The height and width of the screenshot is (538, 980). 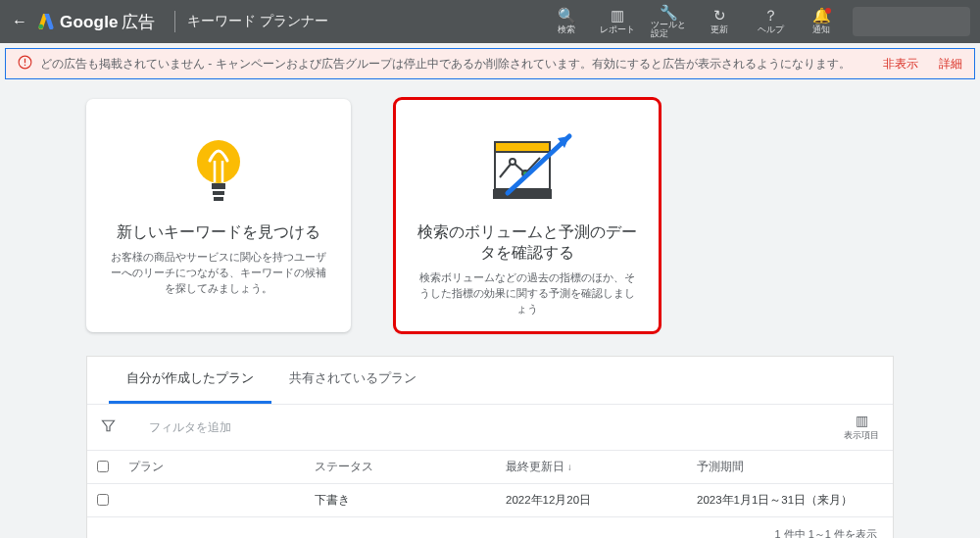 What do you see at coordinates (821, 29) in the screenshot?
I see `notif-label: 通知` at bounding box center [821, 29].